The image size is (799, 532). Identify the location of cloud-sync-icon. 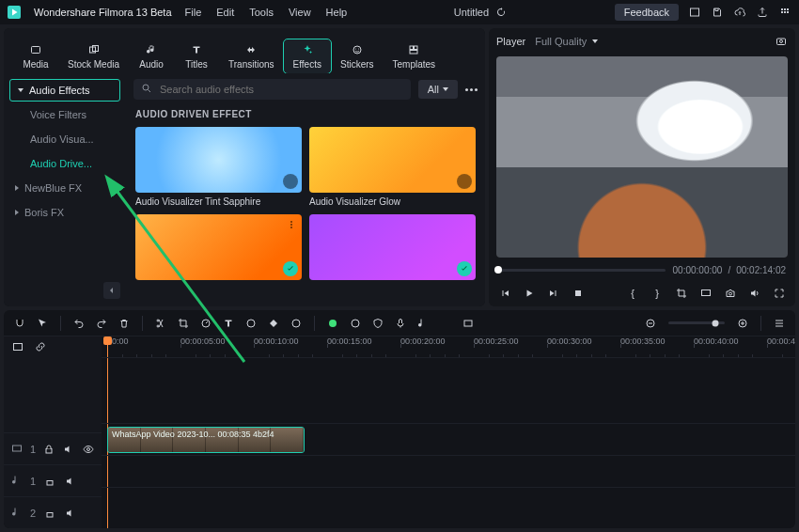
(501, 12).